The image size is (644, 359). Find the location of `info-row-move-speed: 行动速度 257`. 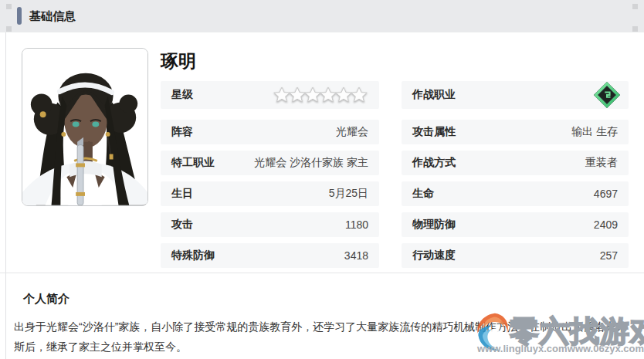

info-row-move-speed: 行动速度 257 is located at coordinates (515, 256).